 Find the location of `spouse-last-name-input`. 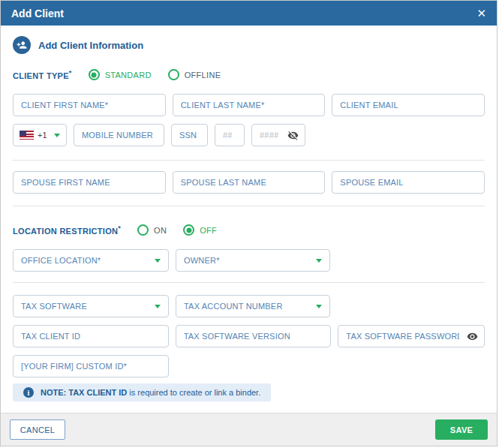

spouse-last-name-input is located at coordinates (249, 182).